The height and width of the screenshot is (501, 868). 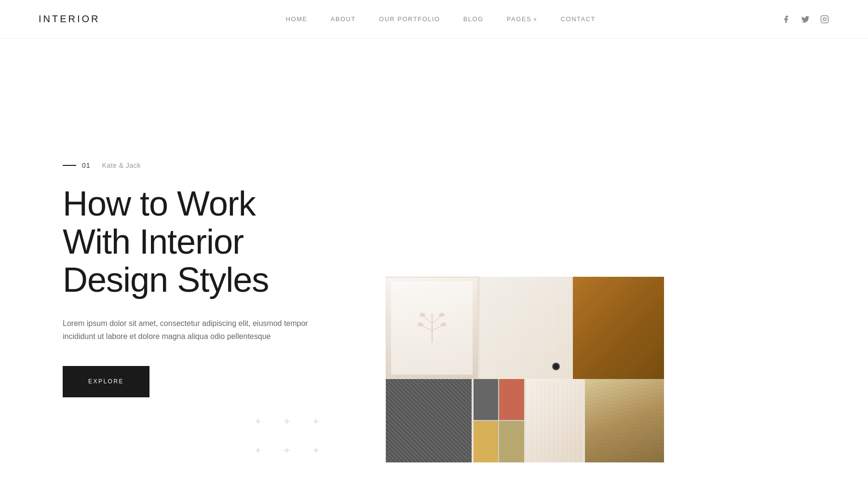 What do you see at coordinates (618, 328) in the screenshot?
I see `swatch-top-right` at bounding box center [618, 328].